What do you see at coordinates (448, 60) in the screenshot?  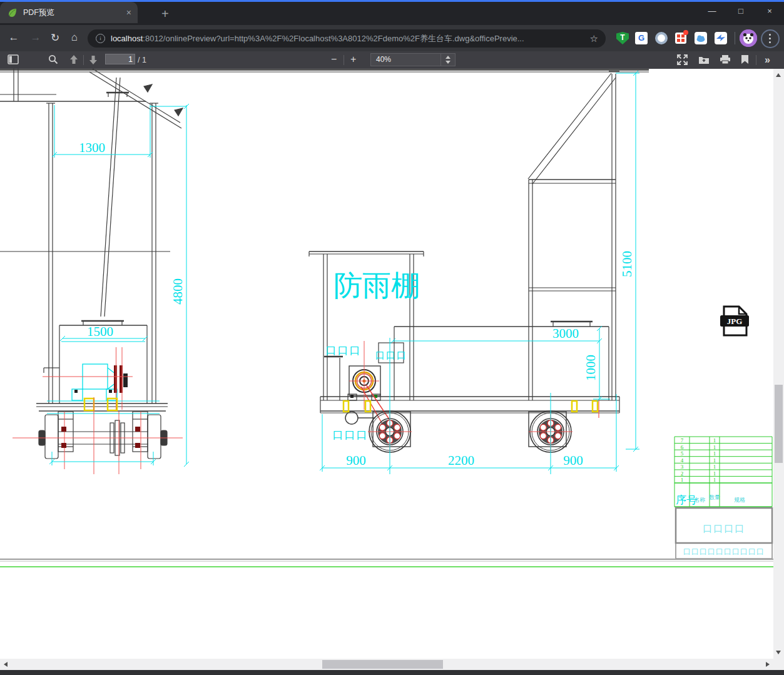 I see `select-arrows-icon` at bounding box center [448, 60].